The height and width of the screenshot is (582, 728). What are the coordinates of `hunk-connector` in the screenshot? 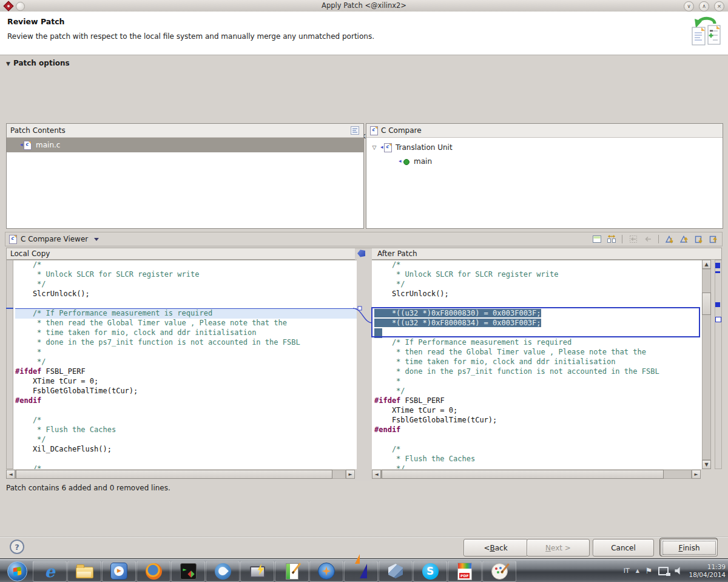 It's located at (363, 308).